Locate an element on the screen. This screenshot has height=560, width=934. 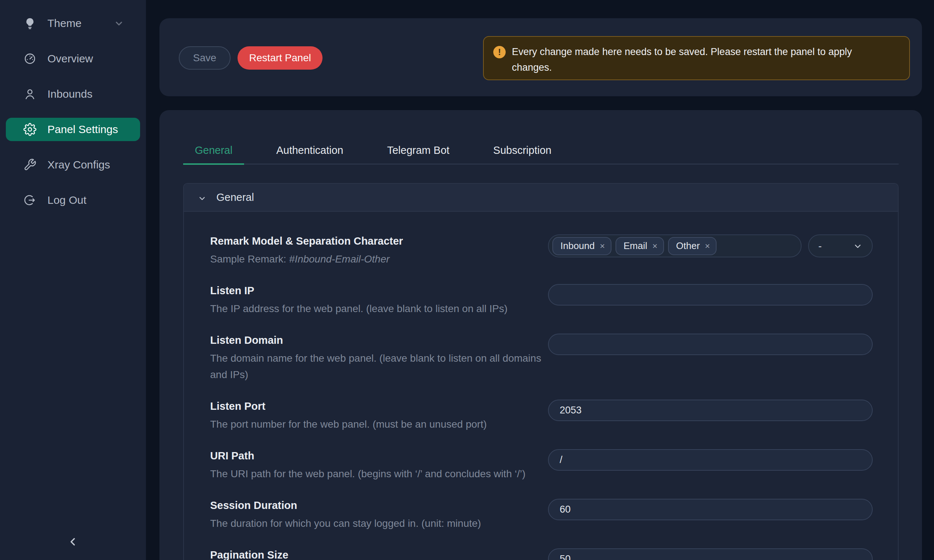
toolbar-buttons: Save Restart Panel is located at coordinates (251, 58).